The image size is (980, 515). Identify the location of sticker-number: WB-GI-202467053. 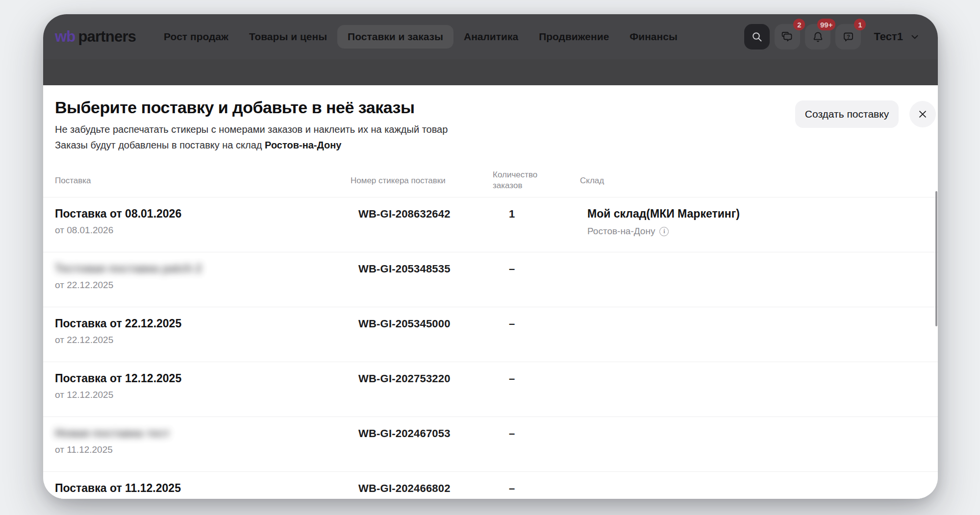
(404, 434).